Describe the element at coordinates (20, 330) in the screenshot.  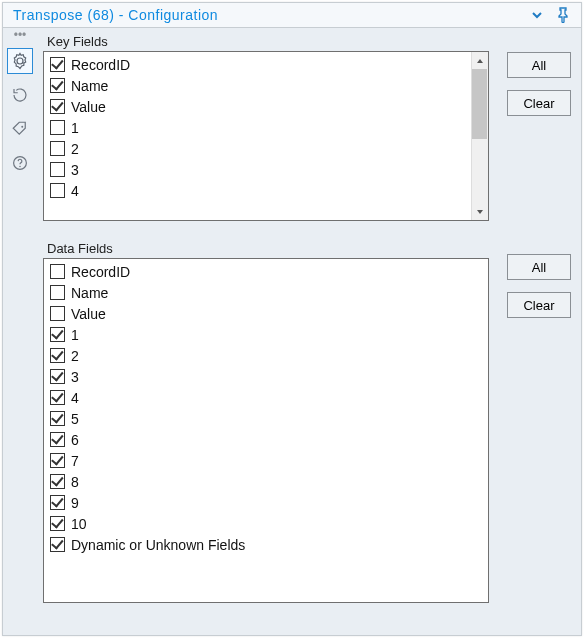
I see `left-rail: •••` at that location.